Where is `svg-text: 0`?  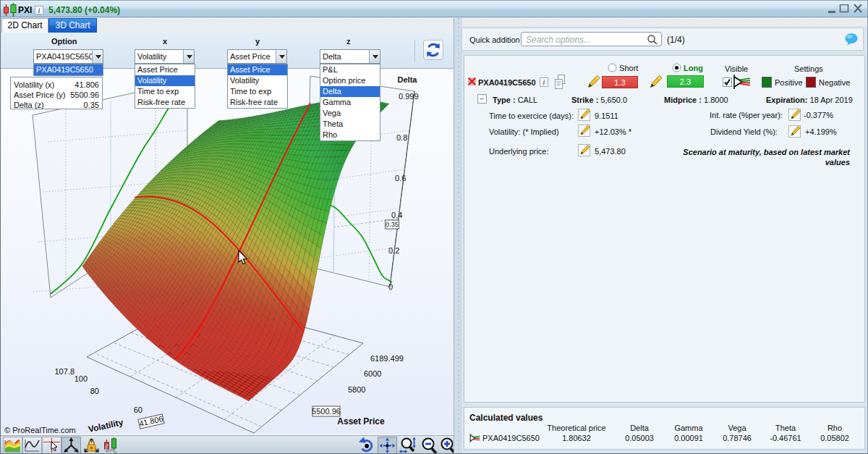
svg-text: 0 is located at coordinates (391, 287).